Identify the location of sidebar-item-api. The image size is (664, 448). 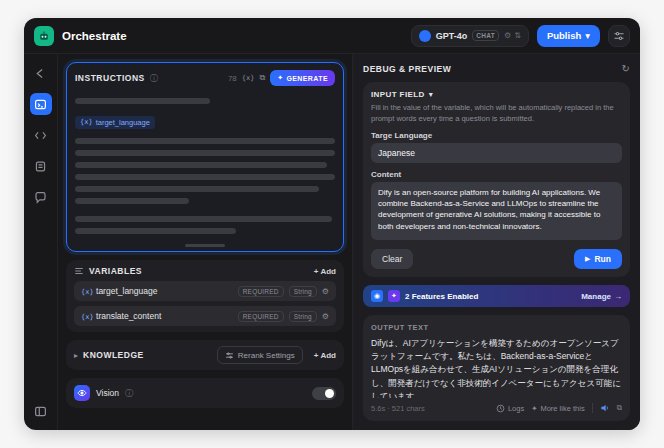
(41, 135).